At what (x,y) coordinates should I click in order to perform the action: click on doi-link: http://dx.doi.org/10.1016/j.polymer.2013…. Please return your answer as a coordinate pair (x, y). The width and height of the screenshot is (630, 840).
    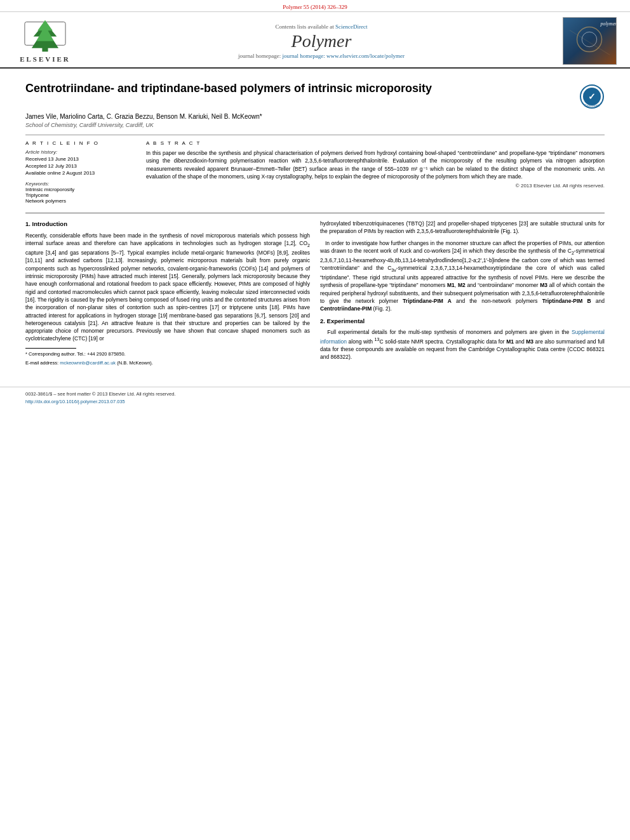
    Looking at the image, I should click on (75, 401).